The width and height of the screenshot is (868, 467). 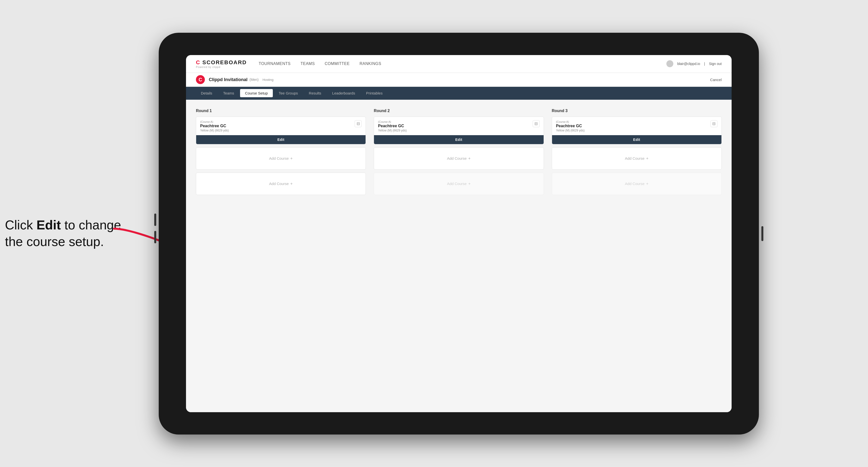 I want to click on round-1-title: Round 1, so click(x=281, y=111).